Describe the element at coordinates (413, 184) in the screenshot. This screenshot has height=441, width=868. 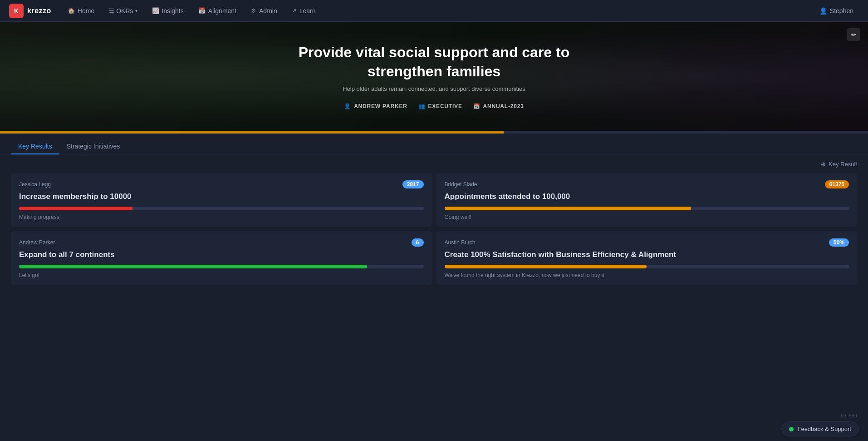
I see `kr-badge: 2817` at that location.